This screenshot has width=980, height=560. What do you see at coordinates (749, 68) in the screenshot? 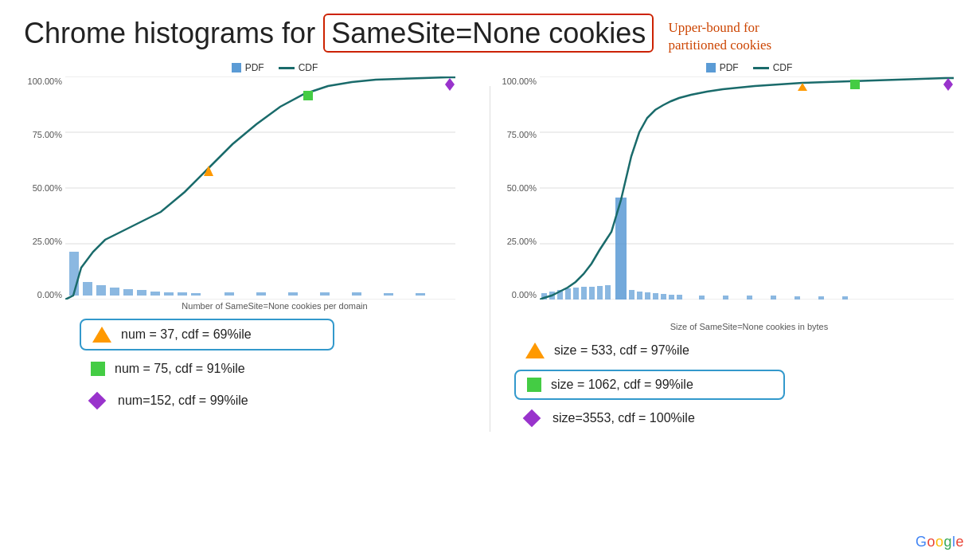
I see `right-legend: PDF CDF` at bounding box center [749, 68].